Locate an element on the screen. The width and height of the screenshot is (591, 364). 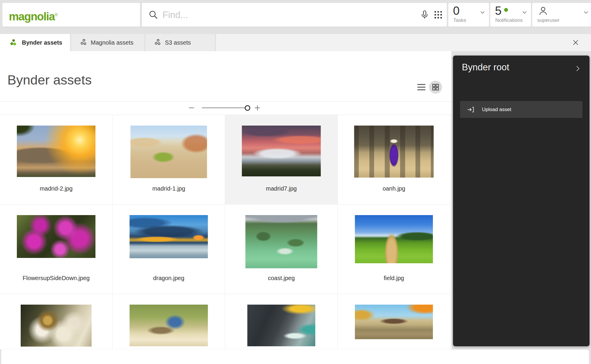
asset-card: FlowersupSideDown.jpeg is located at coordinates (56, 249).